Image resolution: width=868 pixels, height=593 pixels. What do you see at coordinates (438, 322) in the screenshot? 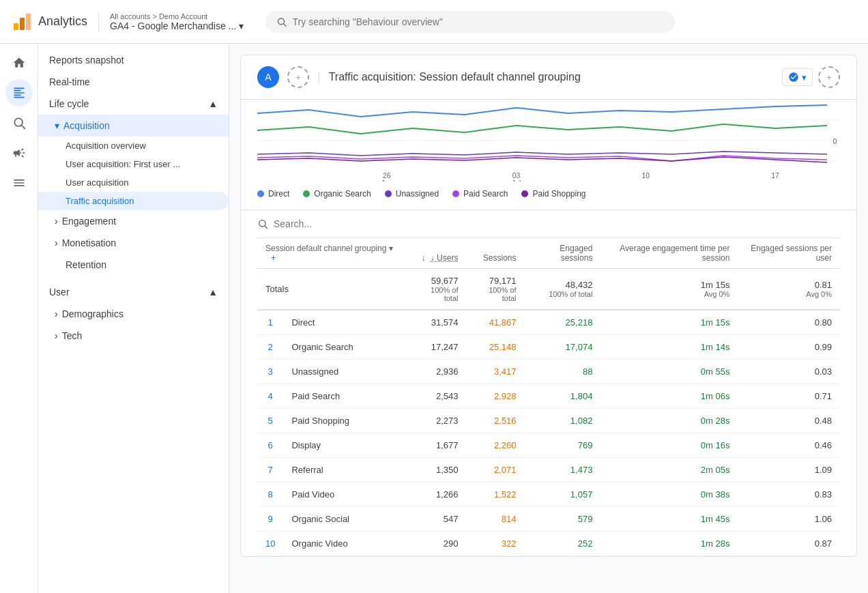
I see `row-users: 31,574` at bounding box center [438, 322].